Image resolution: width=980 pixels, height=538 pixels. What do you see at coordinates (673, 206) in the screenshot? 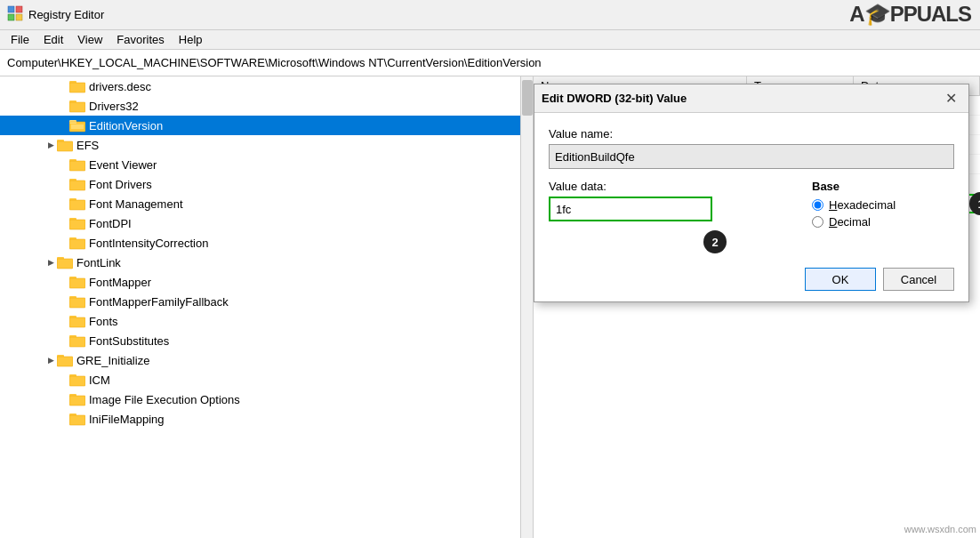
I see `value-data-section: Value data:` at bounding box center [673, 206].